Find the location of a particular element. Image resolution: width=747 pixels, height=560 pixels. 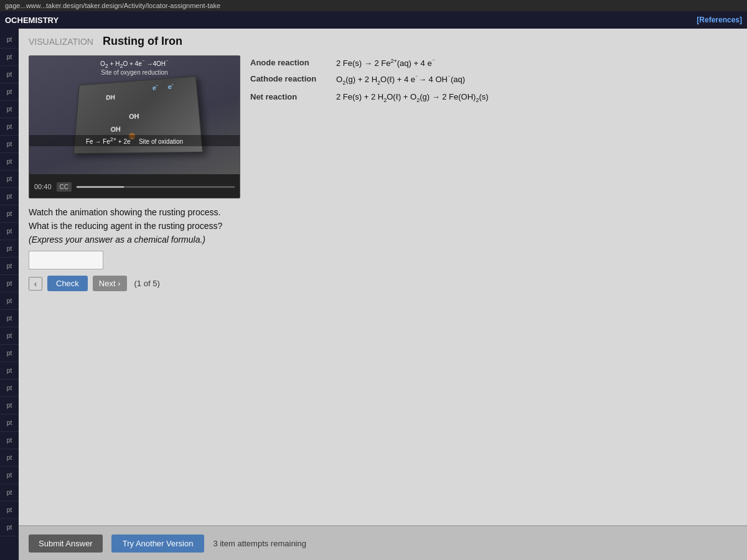

cc-button: CC is located at coordinates (64, 187).